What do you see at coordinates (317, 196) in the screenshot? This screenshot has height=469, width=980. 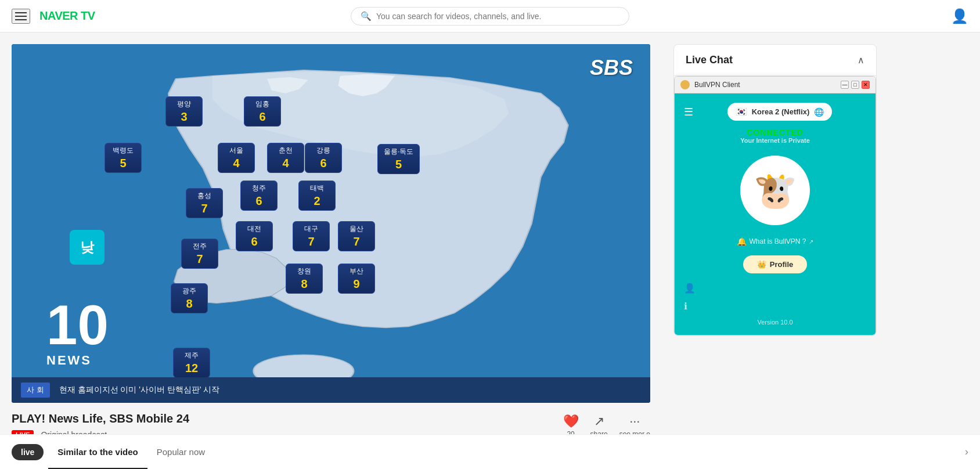 I see `weather-badge-taebaek: 태백2` at bounding box center [317, 196].